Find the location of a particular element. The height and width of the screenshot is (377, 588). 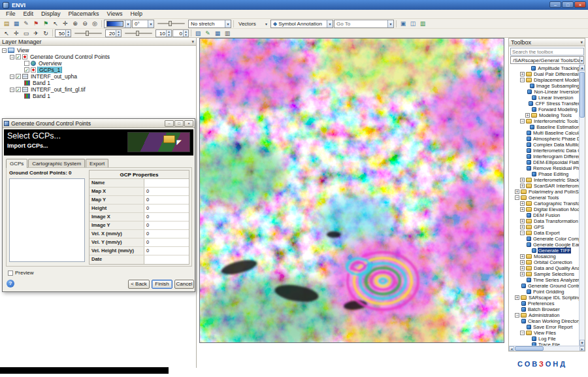

menu-item-edit: Edit is located at coordinates (29, 14).